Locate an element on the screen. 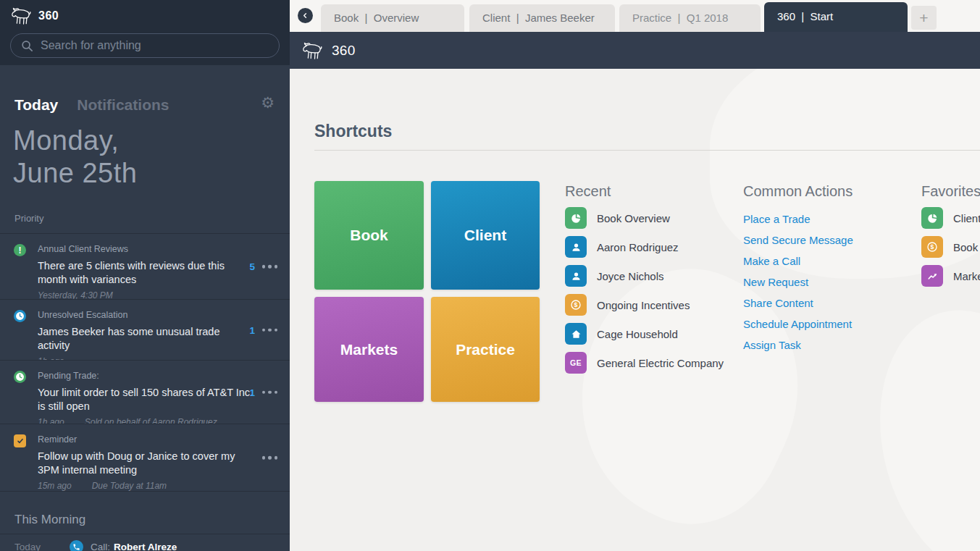 The width and height of the screenshot is (980, 551). tile-client: Client is located at coordinates (485, 235).